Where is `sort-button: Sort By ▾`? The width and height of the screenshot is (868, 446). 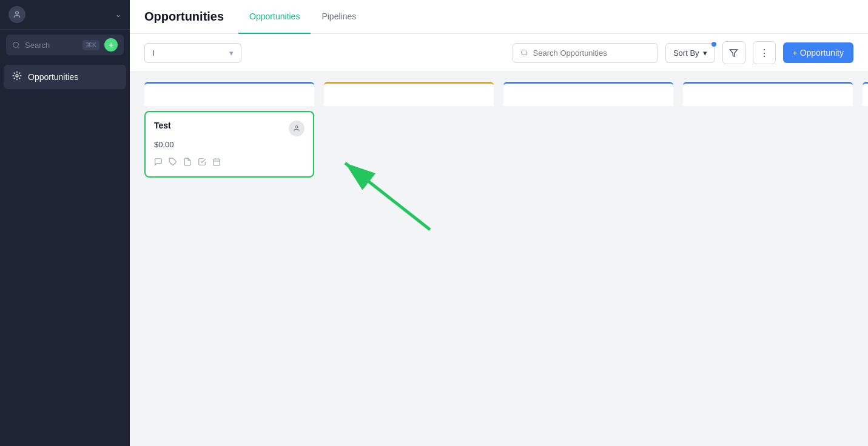 sort-button: Sort By ▾ is located at coordinates (690, 53).